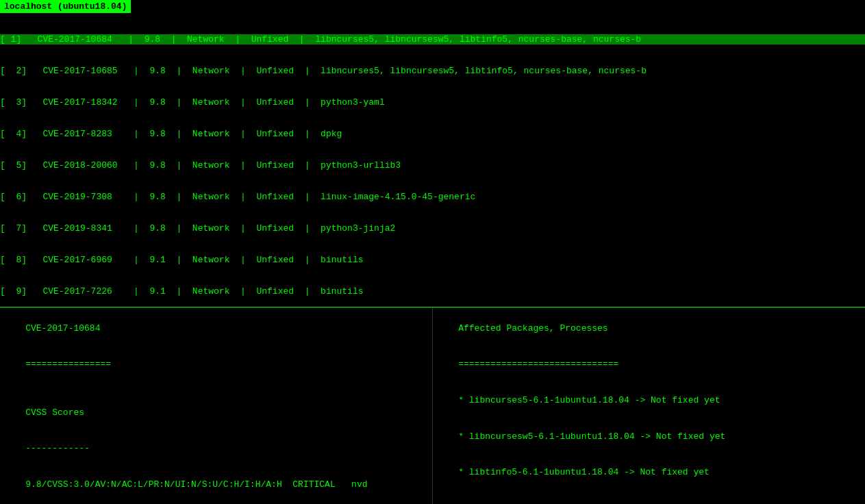 The image size is (865, 504). Describe the element at coordinates (433, 229) in the screenshot. I see `vuln-row-7: [ 7] CVE-2019-8341 | 9.8 | Network | Unf…` at that location.